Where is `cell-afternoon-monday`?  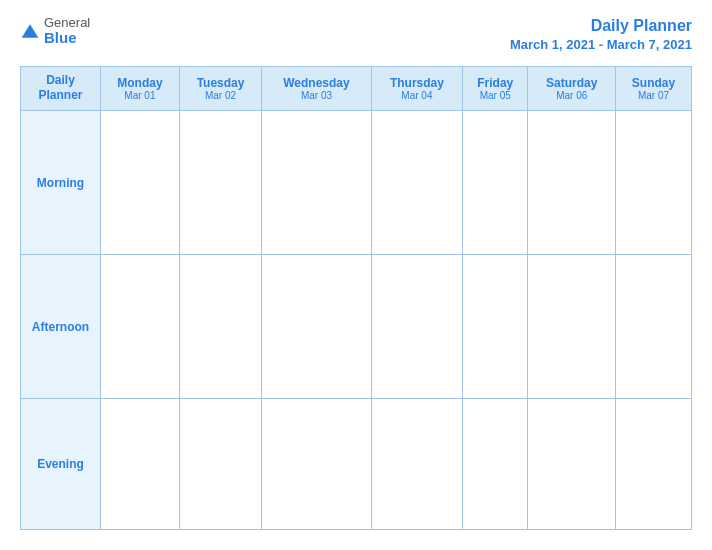 cell-afternoon-monday is located at coordinates (140, 327).